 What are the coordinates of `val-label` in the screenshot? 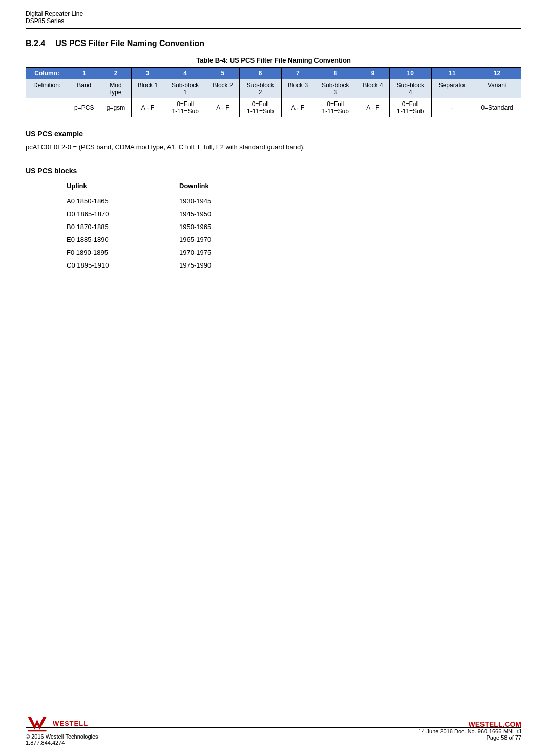 It's located at (47, 108).